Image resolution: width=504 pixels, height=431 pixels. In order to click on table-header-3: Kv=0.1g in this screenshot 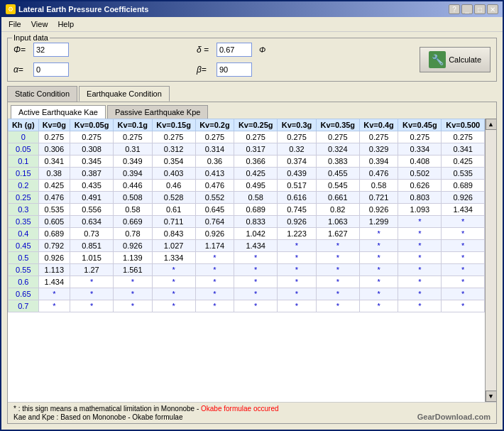, I will do `click(133, 125)`.